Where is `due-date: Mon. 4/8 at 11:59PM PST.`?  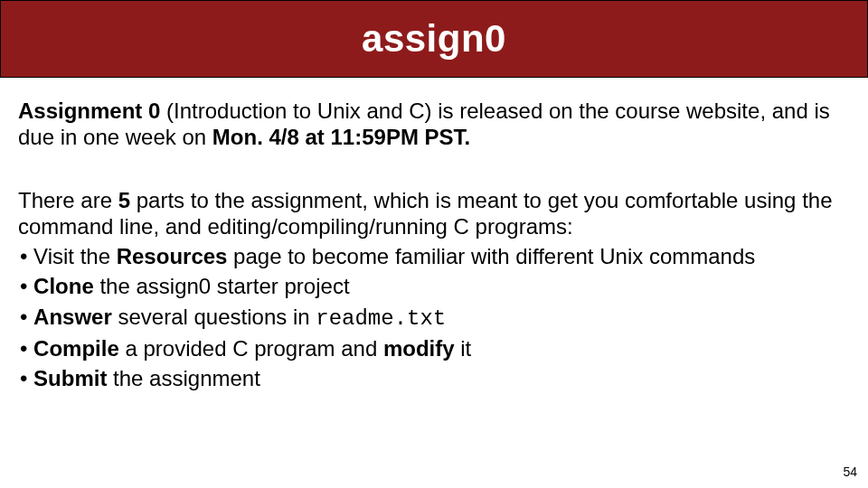 due-date: Mon. 4/8 at 11:59PM PST. is located at coordinates (342, 137).